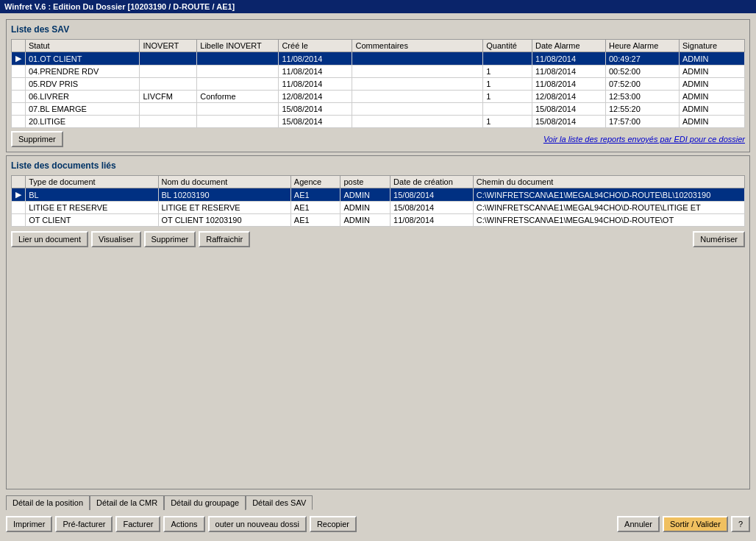 The image size is (756, 541). What do you see at coordinates (315, 72) in the screenshot?
I see `sav-cree: 11/08/2014` at bounding box center [315, 72].